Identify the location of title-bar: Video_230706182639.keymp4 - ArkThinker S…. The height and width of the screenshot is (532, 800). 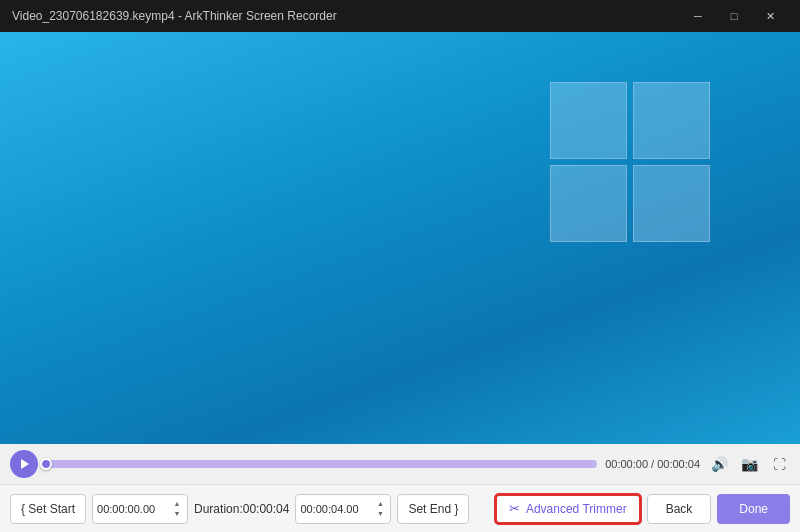
(400, 16).